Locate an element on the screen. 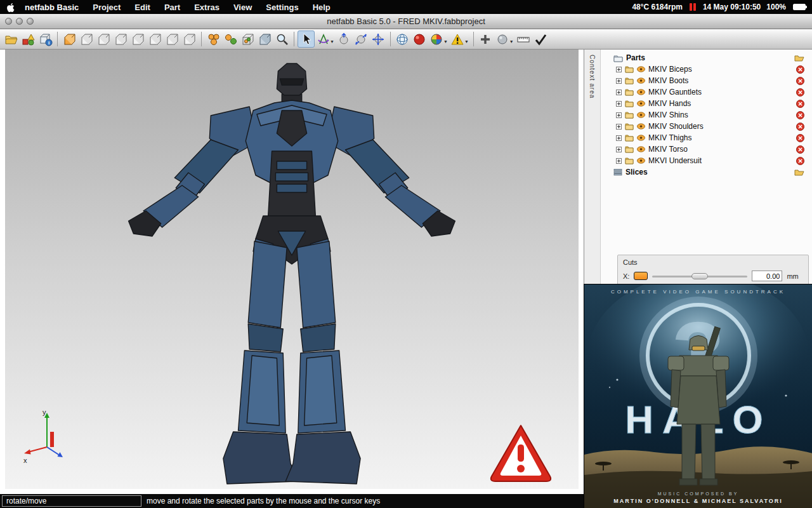 This screenshot has height=508, width=812. view-back-button is located at coordinates (104, 39).